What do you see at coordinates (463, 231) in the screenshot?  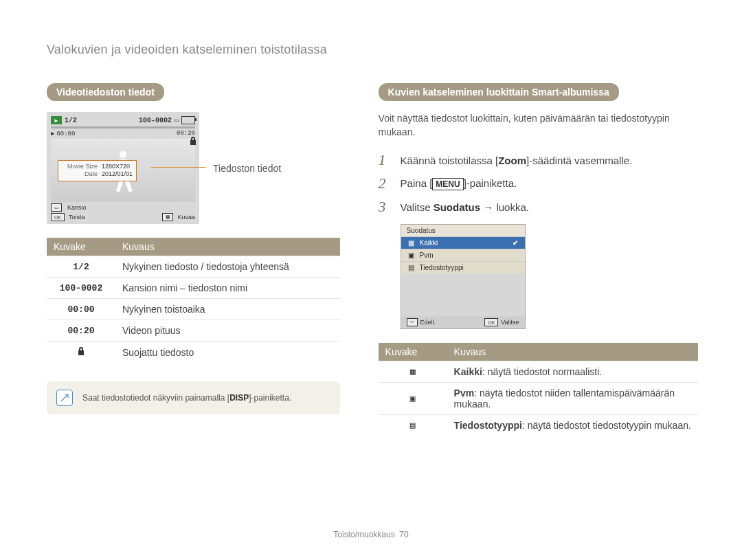 I see `filter-header: Suodatus` at bounding box center [463, 231].